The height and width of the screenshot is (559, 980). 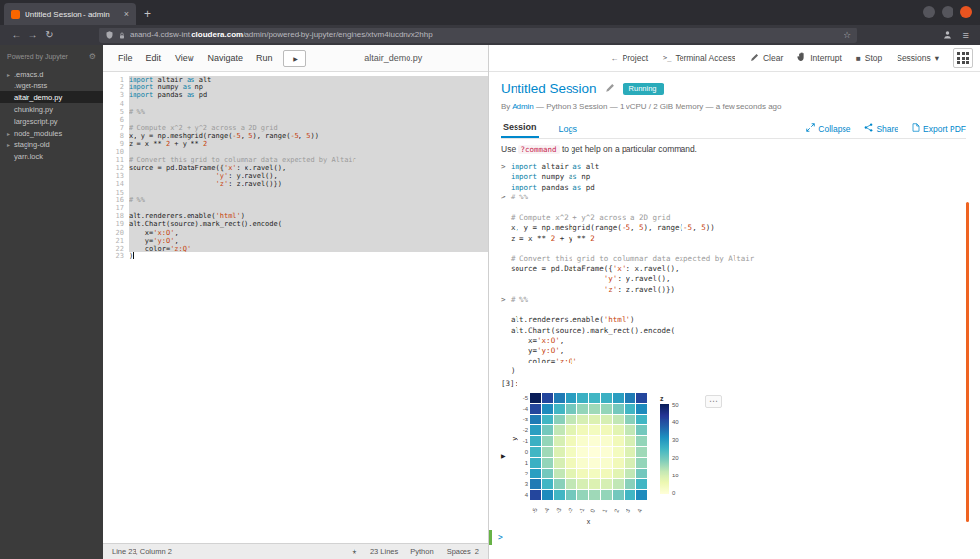 I want to click on code-line: import numpy as np, so click(x=308, y=87).